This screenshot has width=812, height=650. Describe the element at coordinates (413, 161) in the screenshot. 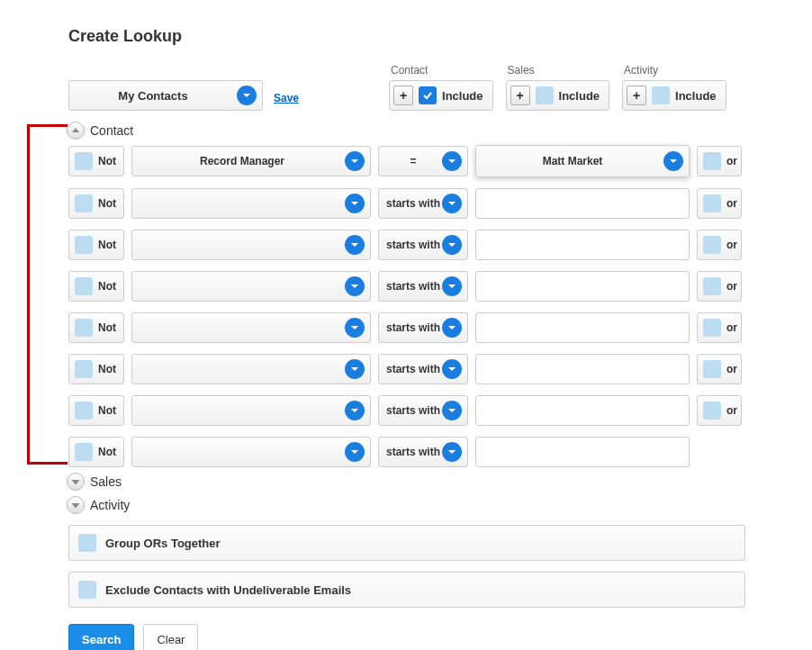

I see `operator-label: =` at that location.